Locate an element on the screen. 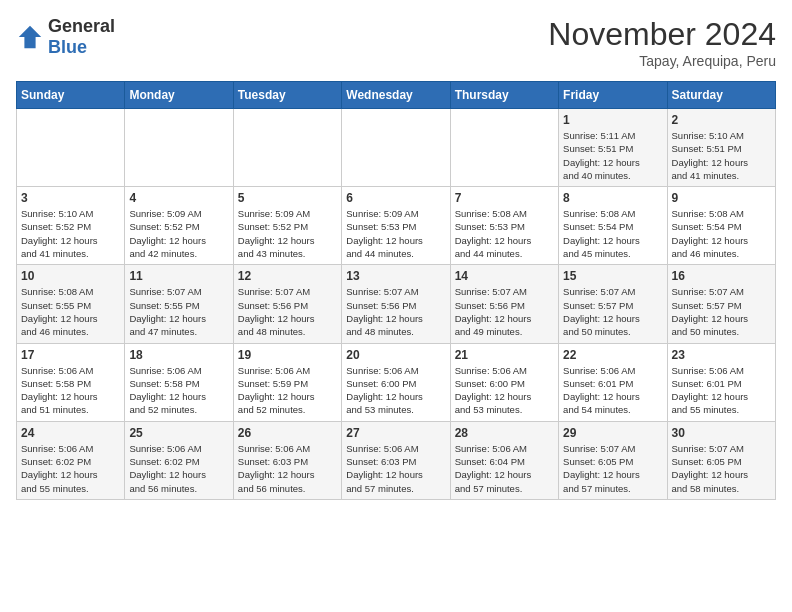 This screenshot has width=792, height=612. weekday-header-sunday: Sunday is located at coordinates (71, 96).